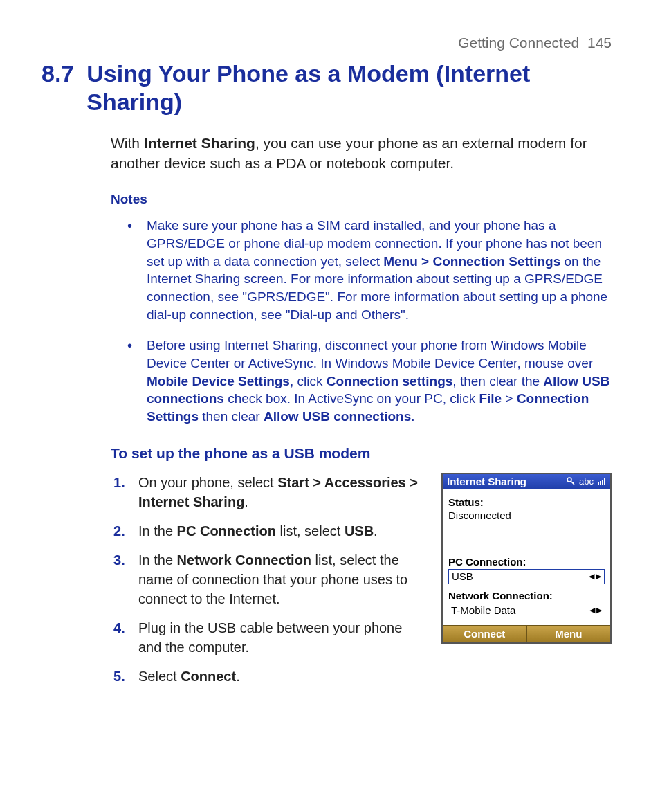  What do you see at coordinates (349, 89) in the screenshot?
I see `section-title-text: Using Your Phone as a Modem (Internet Sh…` at bounding box center [349, 89].